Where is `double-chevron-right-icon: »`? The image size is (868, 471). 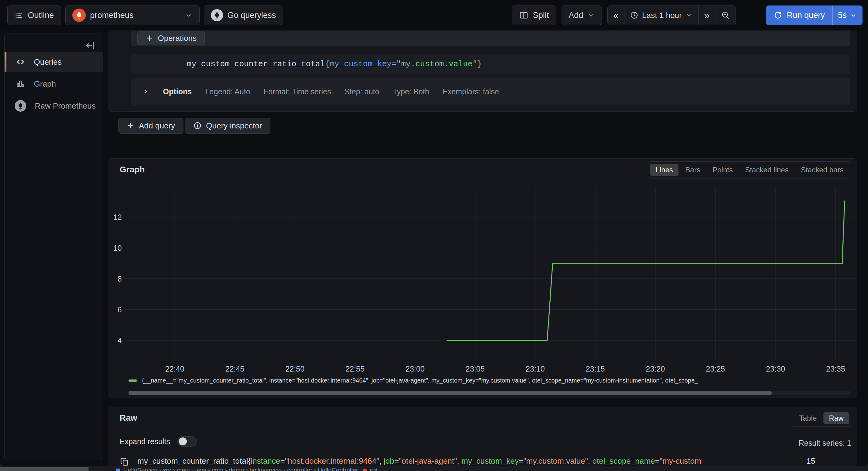
double-chevron-right-icon: » is located at coordinates (707, 15).